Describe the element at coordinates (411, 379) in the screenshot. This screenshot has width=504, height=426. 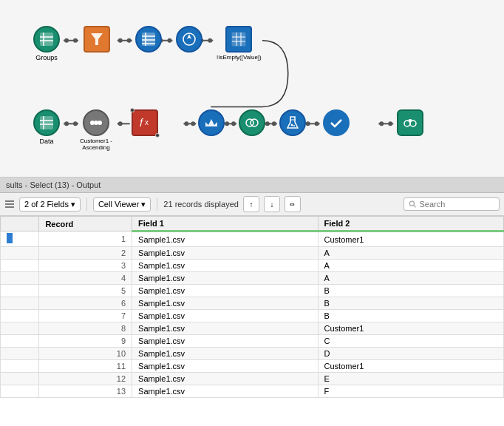
I see `row-field2: E` at that location.